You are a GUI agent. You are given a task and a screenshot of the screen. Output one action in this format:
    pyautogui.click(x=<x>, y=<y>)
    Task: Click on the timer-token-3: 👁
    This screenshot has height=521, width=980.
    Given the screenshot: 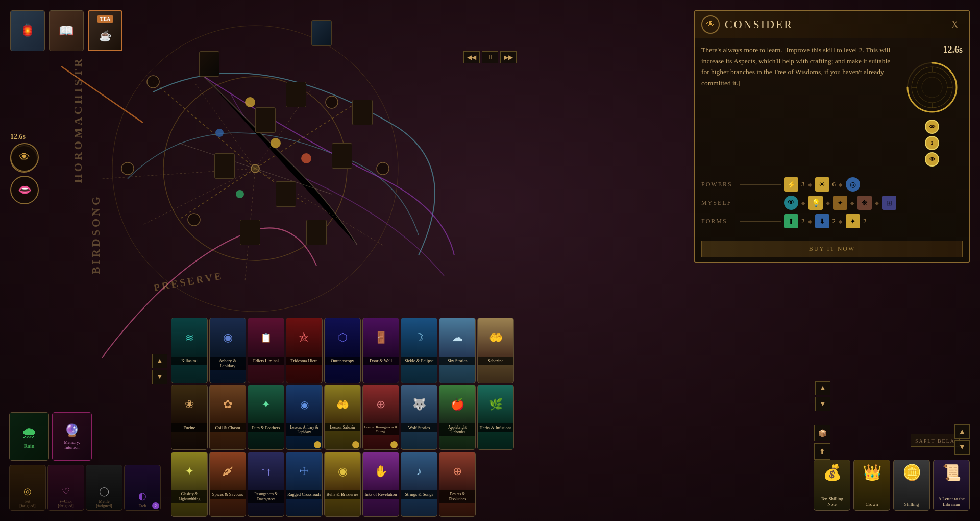 What is the action you would take?
    pyautogui.click(x=932, y=159)
    